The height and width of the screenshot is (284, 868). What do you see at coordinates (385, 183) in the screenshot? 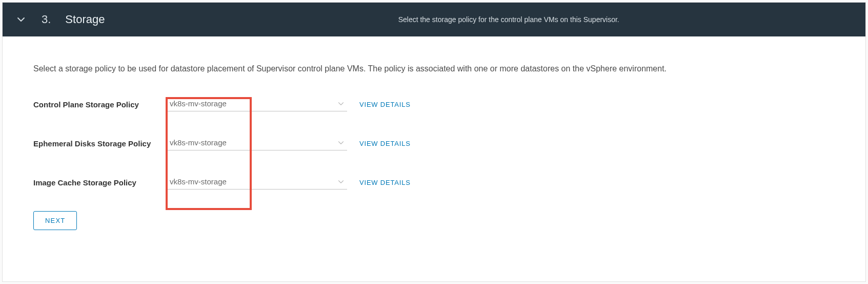
I see `image-cache-view-details-link: VIEW DETAILS` at bounding box center [385, 183].